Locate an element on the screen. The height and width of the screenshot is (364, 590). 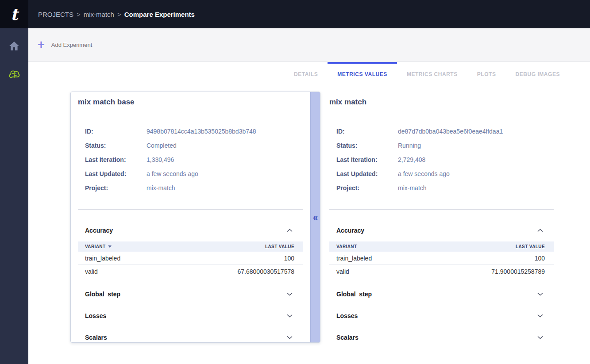
table-row: valid 67.68000030517578 is located at coordinates (190, 272).